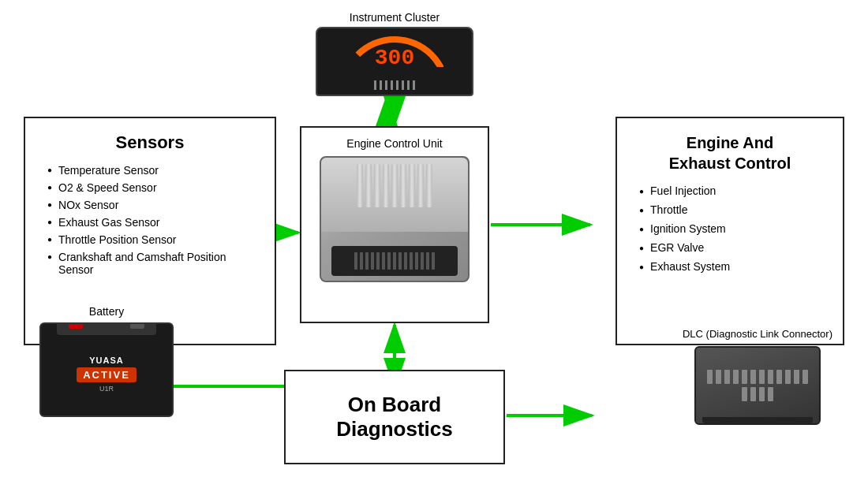  Describe the element at coordinates (153, 188) in the screenshot. I see `sensor-item-2: O2 & Speed Sensor` at that location.